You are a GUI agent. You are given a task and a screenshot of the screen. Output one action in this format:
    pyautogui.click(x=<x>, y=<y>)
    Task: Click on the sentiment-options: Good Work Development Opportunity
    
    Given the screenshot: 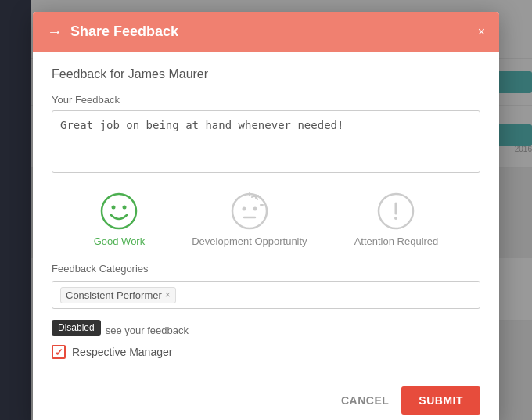 What is the action you would take?
    pyautogui.click(x=266, y=219)
    